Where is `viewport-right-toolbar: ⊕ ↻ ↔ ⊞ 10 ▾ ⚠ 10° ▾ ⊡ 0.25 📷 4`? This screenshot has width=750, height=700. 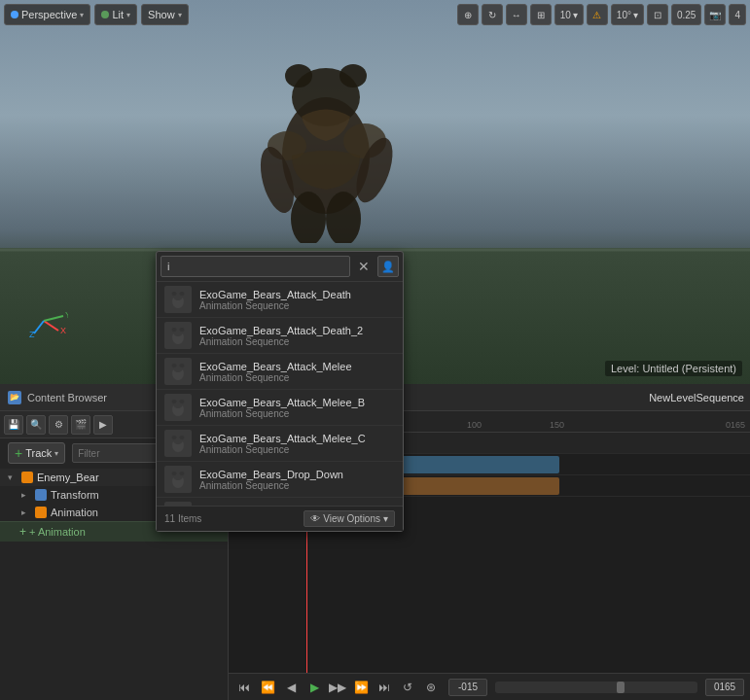
viewport-right-toolbar: ⊕ ↻ ↔ ⊞ 10 ▾ ⚠ 10° ▾ ⊡ 0.25 📷 4 is located at coordinates (601, 15).